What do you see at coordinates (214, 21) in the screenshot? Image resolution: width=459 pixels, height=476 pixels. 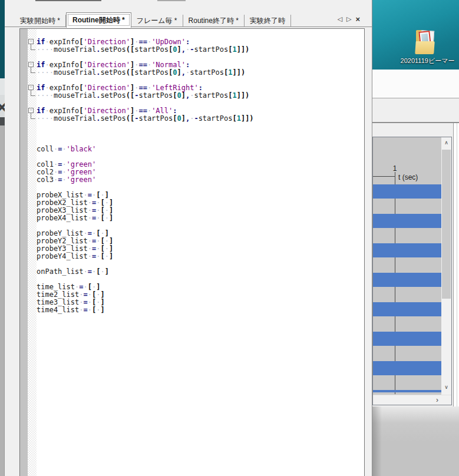 I see `tab-4: Routine終了時 *` at bounding box center [214, 21].